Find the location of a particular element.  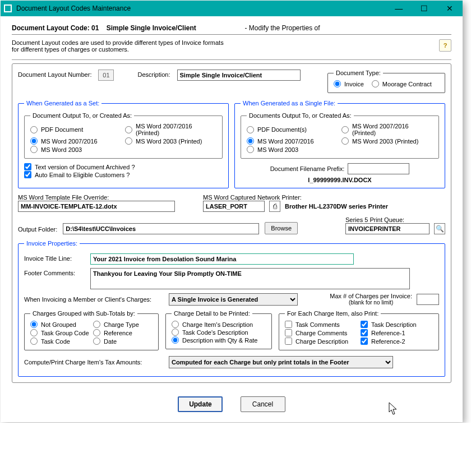

gen-single-group: When Generated as a Single File: Documen… is located at coordinates (340, 144).